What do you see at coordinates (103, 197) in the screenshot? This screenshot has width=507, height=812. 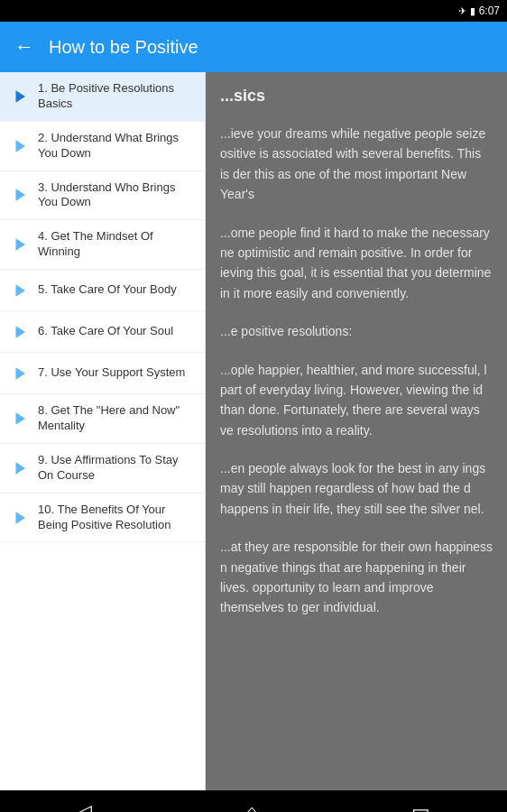 I see `sidebar-item-3: 3. Understand Who Brings You Down` at bounding box center [103, 197].